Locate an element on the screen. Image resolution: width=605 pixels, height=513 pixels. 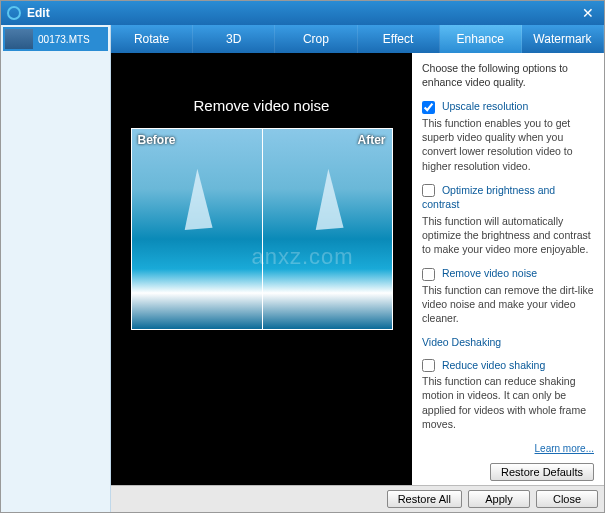
app-icon is located at coordinates (14, 13).